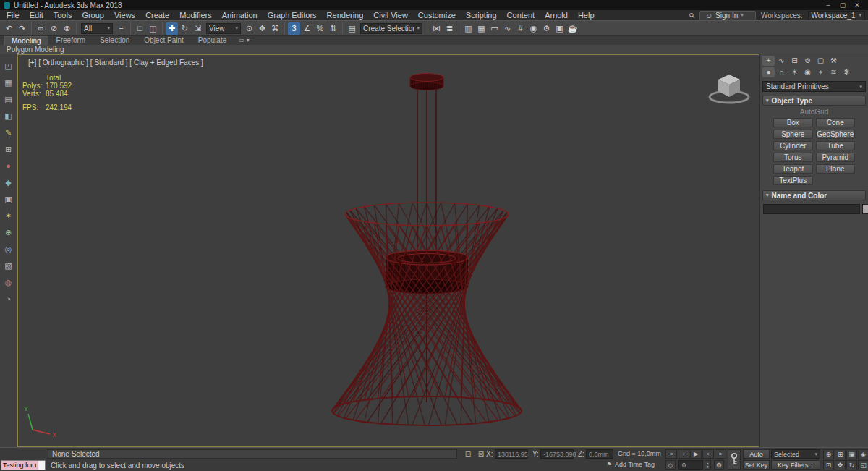 The width and height of the screenshot is (868, 471). What do you see at coordinates (450, 29) in the screenshot?
I see `align-icon: ≣` at bounding box center [450, 29].